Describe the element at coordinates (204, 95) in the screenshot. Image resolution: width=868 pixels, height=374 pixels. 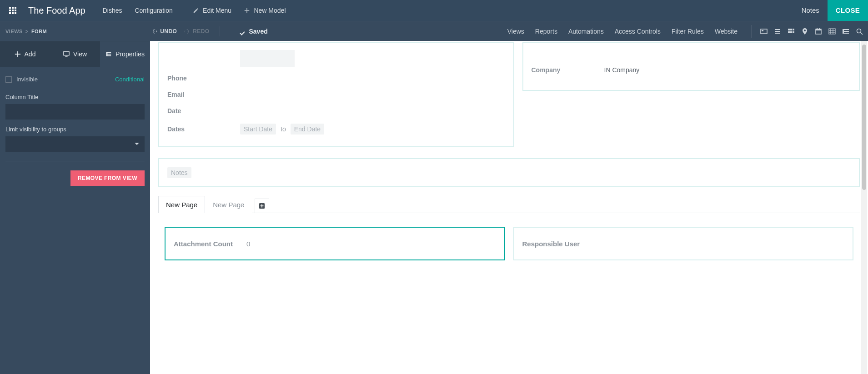
I see `email-label: Email` at that location.